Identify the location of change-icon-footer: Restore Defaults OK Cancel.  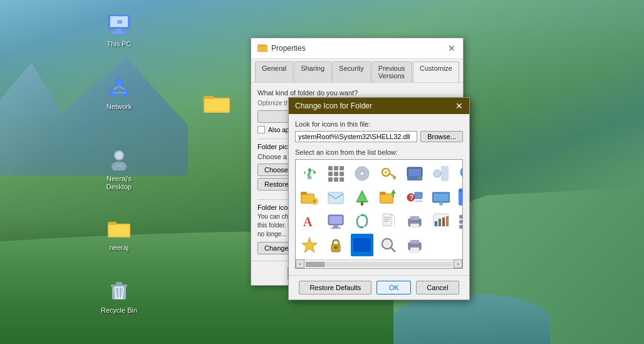
(379, 287).